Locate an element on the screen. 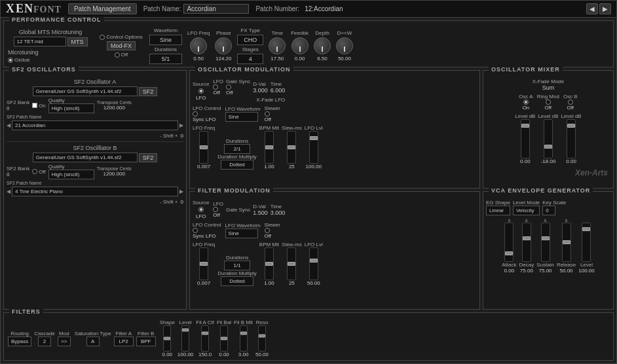 The width and height of the screenshot is (617, 364). filters-level-slider is located at coordinates (185, 338).